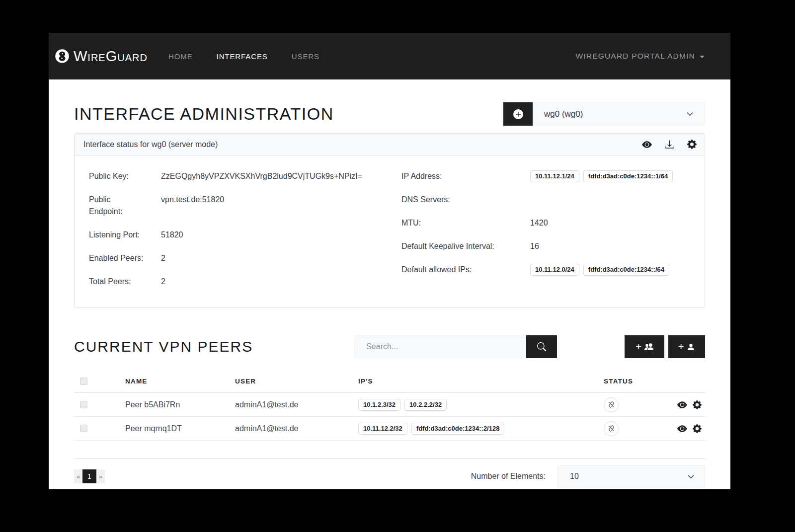 The height and width of the screenshot is (532, 795). I want to click on pagination-page-1: 1, so click(89, 476).